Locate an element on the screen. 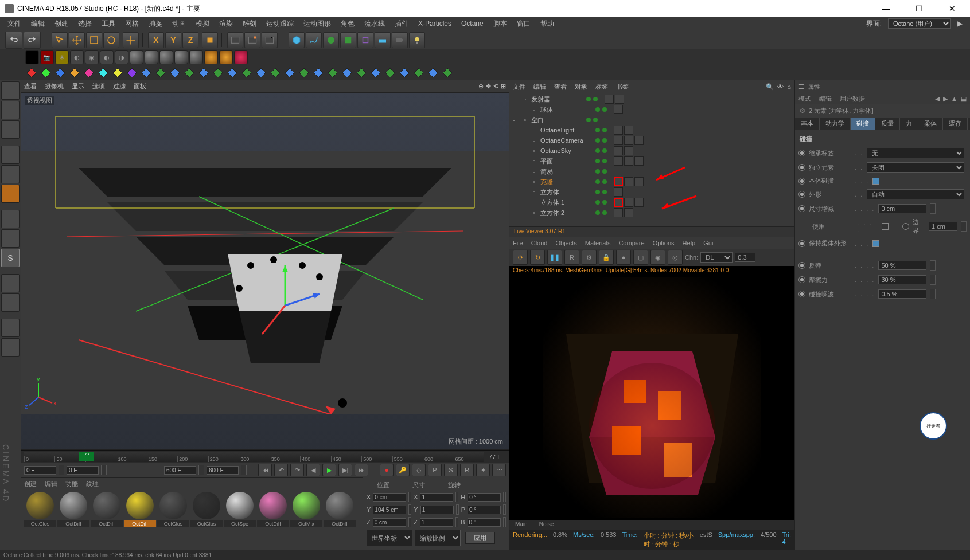 The image size is (970, 560). menu-流水线: 流水线 is located at coordinates (375, 24).